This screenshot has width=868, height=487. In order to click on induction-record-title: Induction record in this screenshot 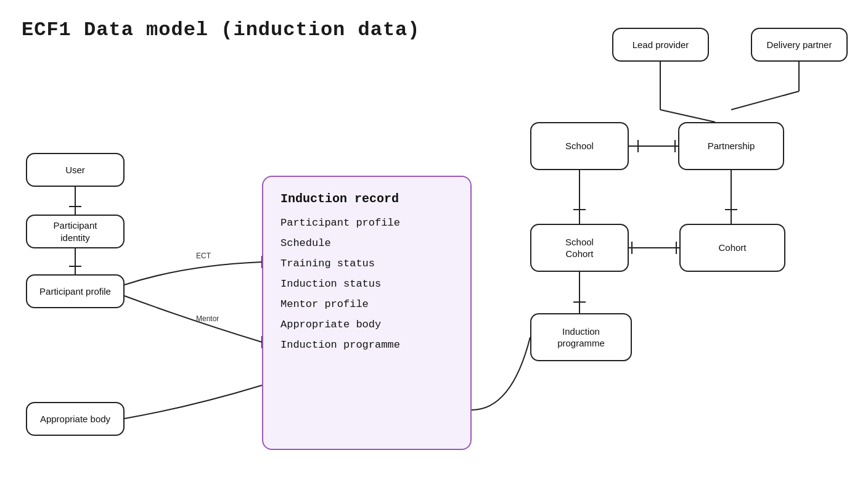, I will do `click(367, 198)`.